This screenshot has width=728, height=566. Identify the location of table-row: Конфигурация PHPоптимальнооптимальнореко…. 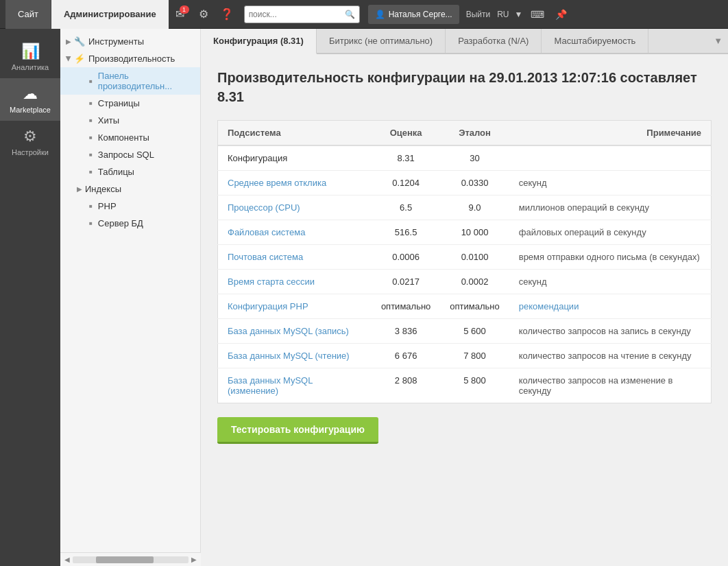
(465, 307).